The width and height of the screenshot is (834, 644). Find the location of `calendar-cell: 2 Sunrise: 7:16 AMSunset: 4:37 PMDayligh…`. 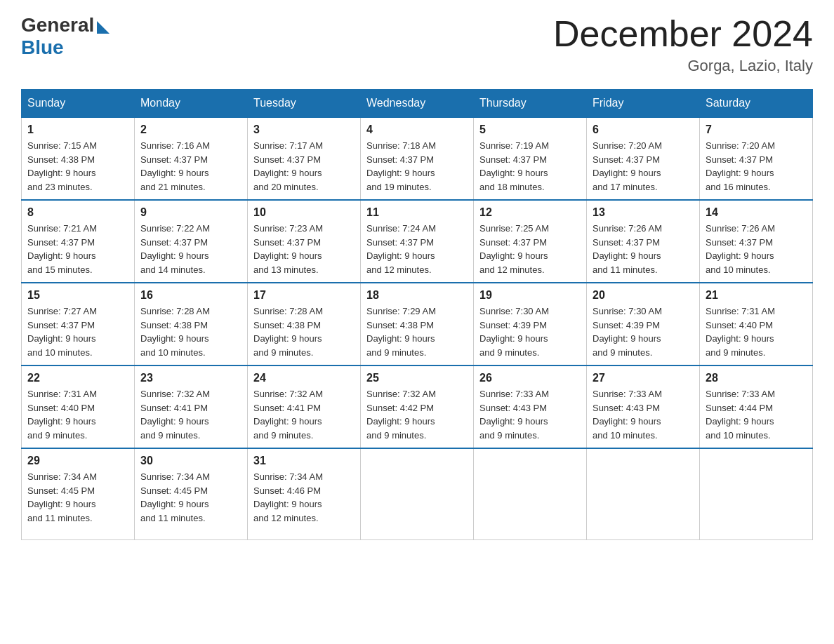

calendar-cell: 2 Sunrise: 7:16 AMSunset: 4:37 PMDayligh… is located at coordinates (191, 159).